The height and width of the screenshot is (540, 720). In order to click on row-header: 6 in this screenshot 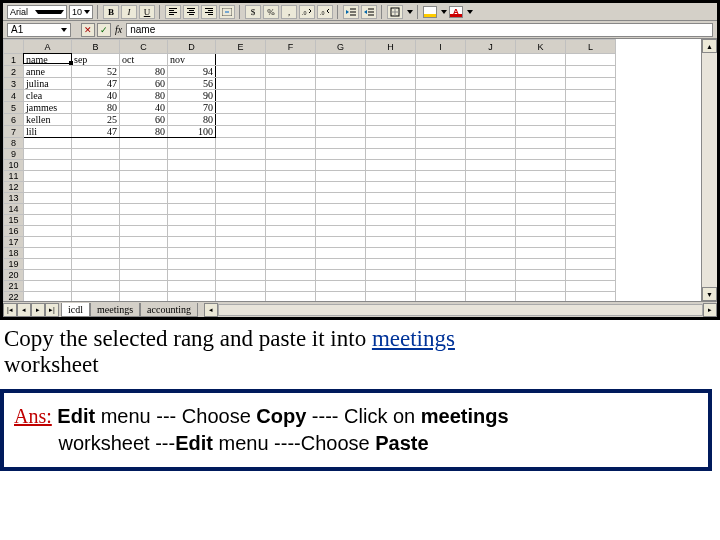, I will do `click(14, 120)`.